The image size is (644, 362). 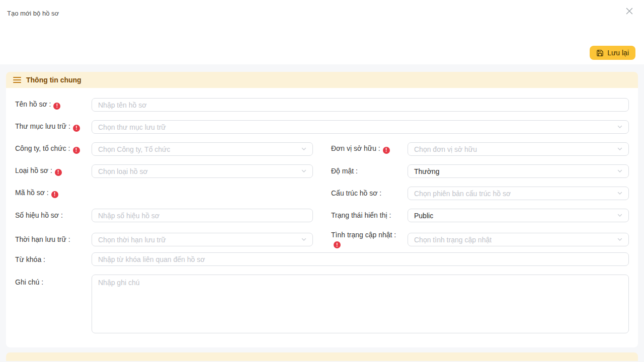 What do you see at coordinates (53, 105) in the screenshot?
I see `ten-ho-so-label: Tên hồ sơ :` at bounding box center [53, 105].